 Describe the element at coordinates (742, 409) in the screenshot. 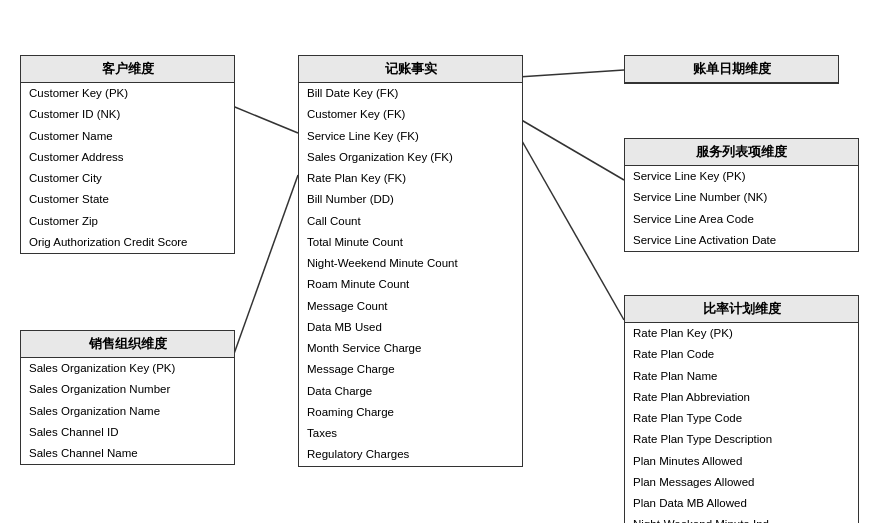

I see `rate-plan-table: 比率计划维度 Rate Plan Key (PK) Rate Plan Code…` at that location.